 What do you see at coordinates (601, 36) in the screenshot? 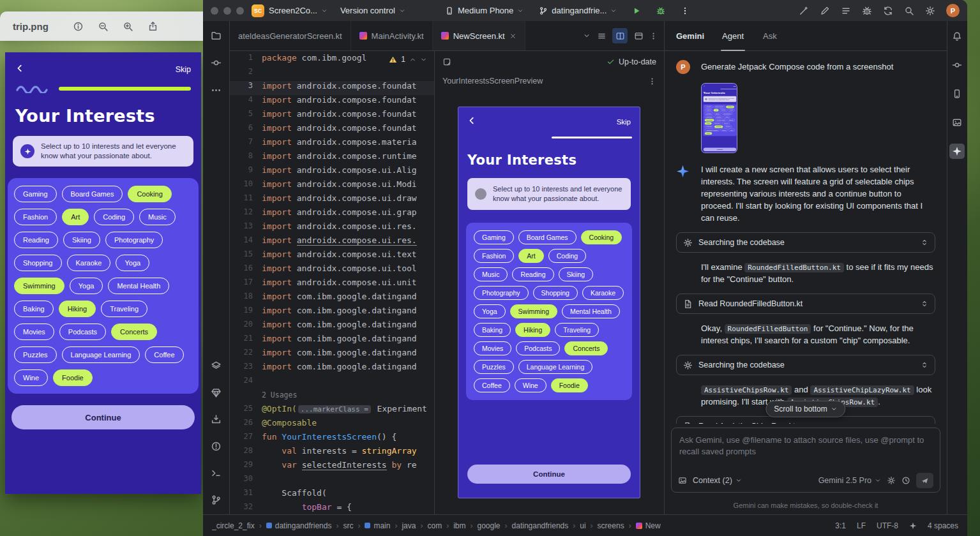
I see `code-view-button` at bounding box center [601, 36].